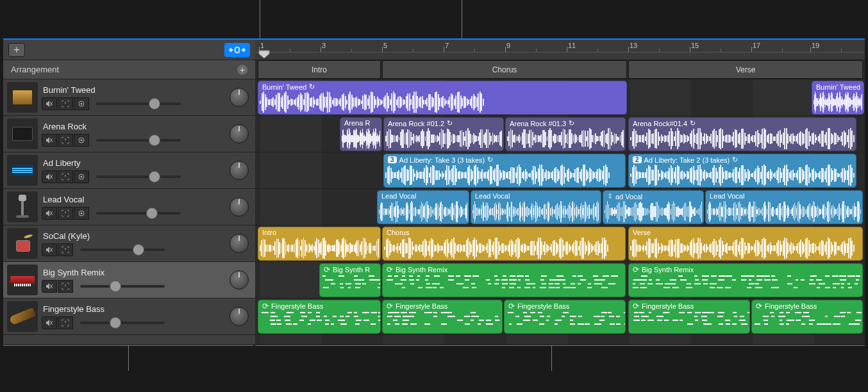  Describe the element at coordinates (504, 243) in the screenshot. I see `region: Chorus` at that location.